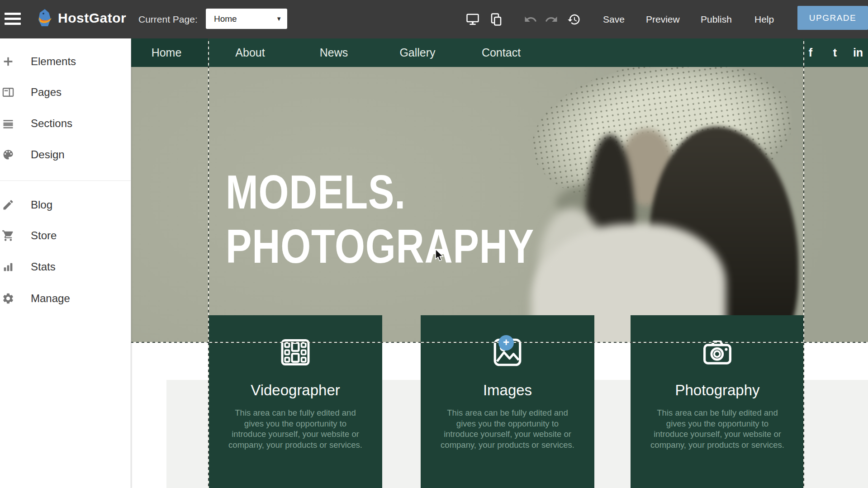 This screenshot has width=868, height=488. Describe the element at coordinates (247, 19) in the screenshot. I see `page-dropdown: Home ▼` at that location.